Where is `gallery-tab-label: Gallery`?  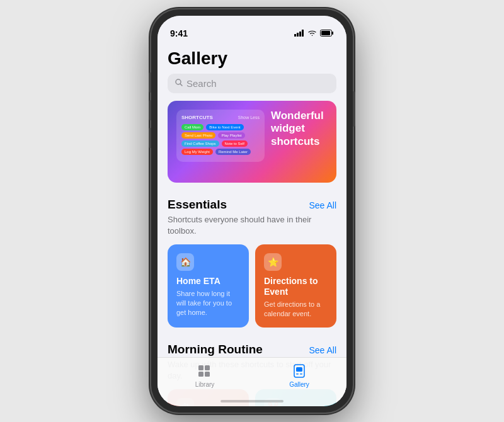 gallery-tab-label: Gallery is located at coordinates (299, 384).